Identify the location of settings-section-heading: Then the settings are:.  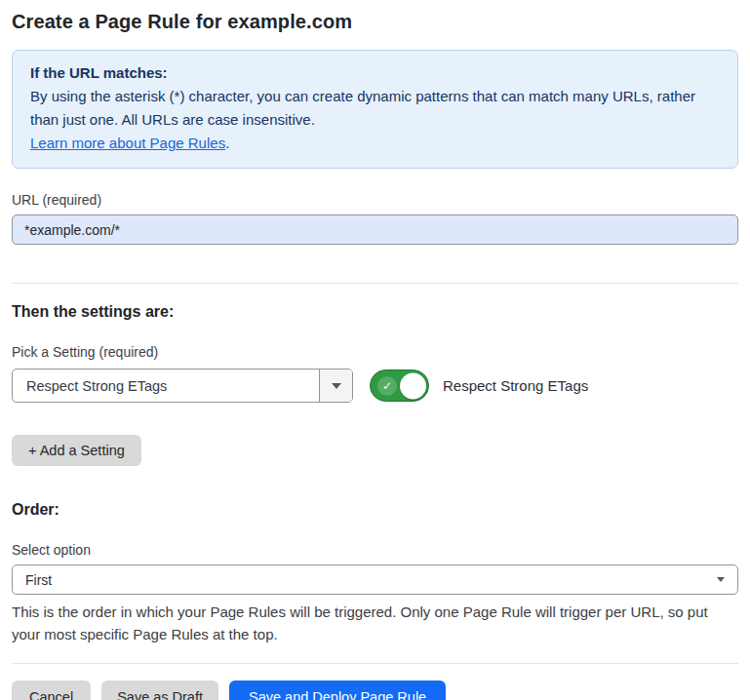
(375, 312).